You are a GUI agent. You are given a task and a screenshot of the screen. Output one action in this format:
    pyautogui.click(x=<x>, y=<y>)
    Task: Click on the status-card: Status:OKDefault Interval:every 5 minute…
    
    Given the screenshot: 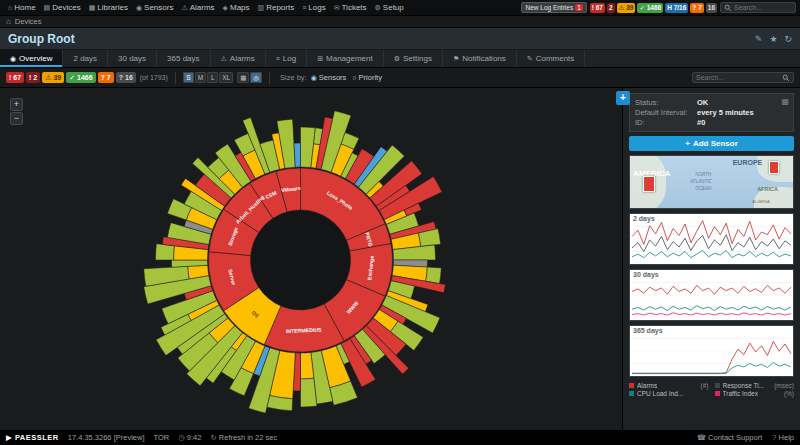 What is the action you would take?
    pyautogui.click(x=712, y=112)
    